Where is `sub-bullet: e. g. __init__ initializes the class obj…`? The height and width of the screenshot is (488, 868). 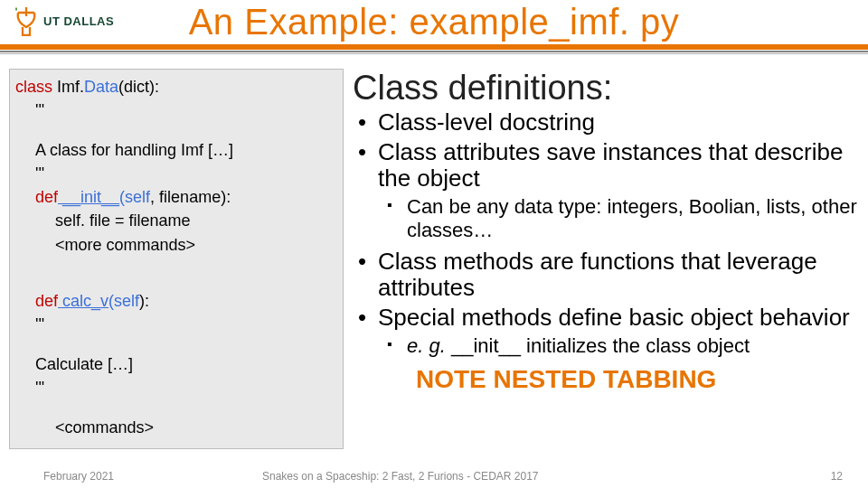 sub-bullet: e. g. __init__ initializes the class obj… is located at coordinates (606, 345).